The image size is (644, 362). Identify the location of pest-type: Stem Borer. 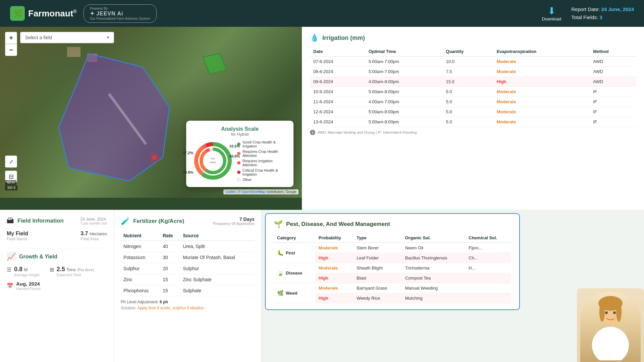
(377, 248).